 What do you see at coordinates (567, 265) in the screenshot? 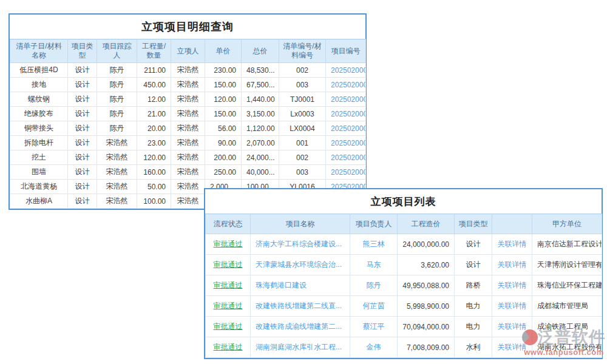
I see `owner-unit-cell: 天津博润设计管理有...` at bounding box center [567, 265].